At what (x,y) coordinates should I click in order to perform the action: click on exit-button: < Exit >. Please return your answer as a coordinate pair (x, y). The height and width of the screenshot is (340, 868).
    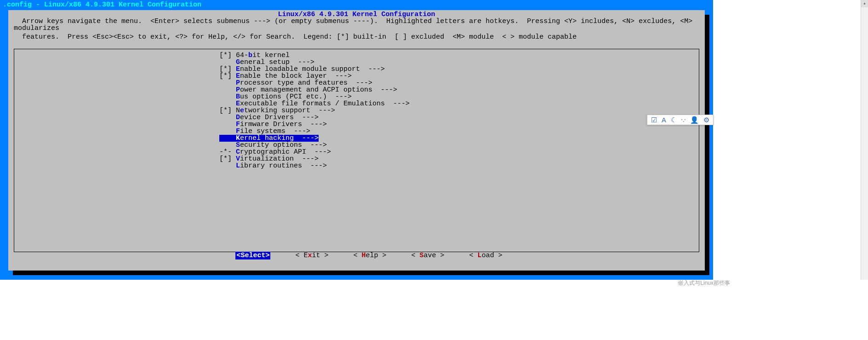
    Looking at the image, I should click on (312, 256).